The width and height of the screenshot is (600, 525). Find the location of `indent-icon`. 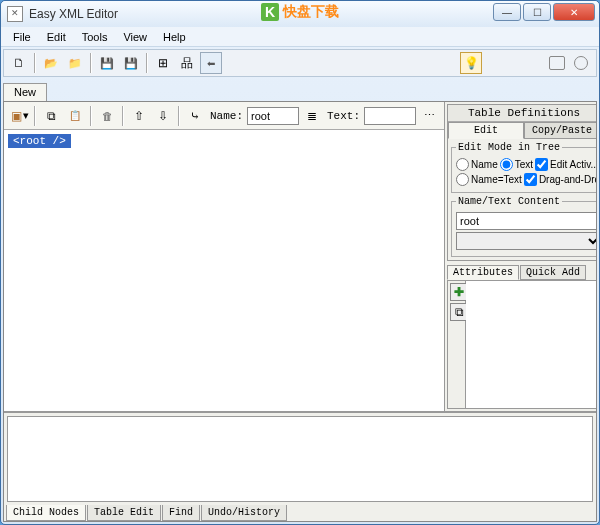

indent-icon is located at coordinates (195, 116).